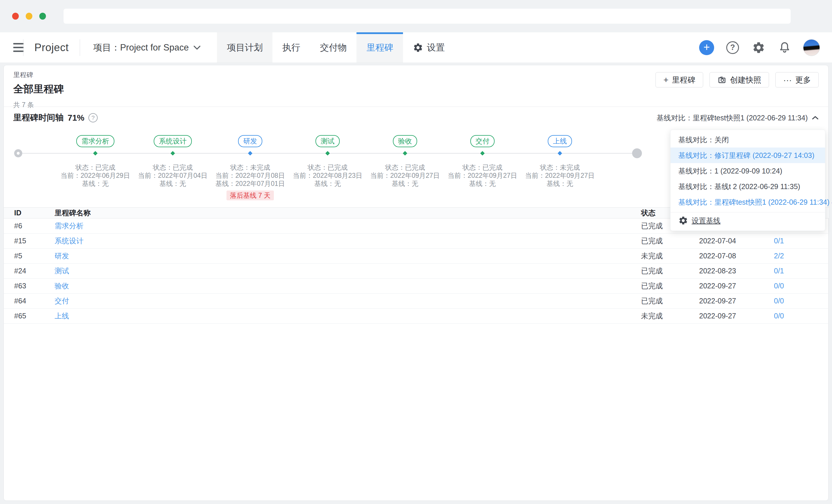  Describe the element at coordinates (250, 141) in the screenshot. I see `milestone-pill: 研发` at that location.